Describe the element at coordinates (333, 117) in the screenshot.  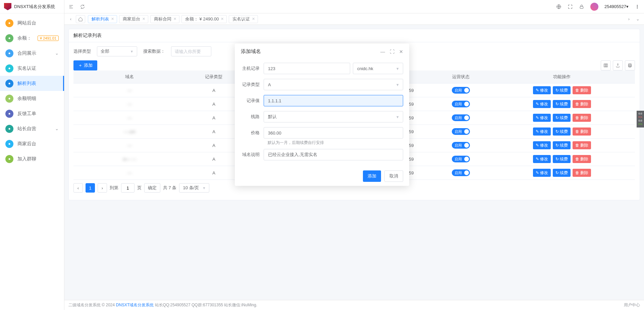
I see `line-select: 默认▾` at that location.